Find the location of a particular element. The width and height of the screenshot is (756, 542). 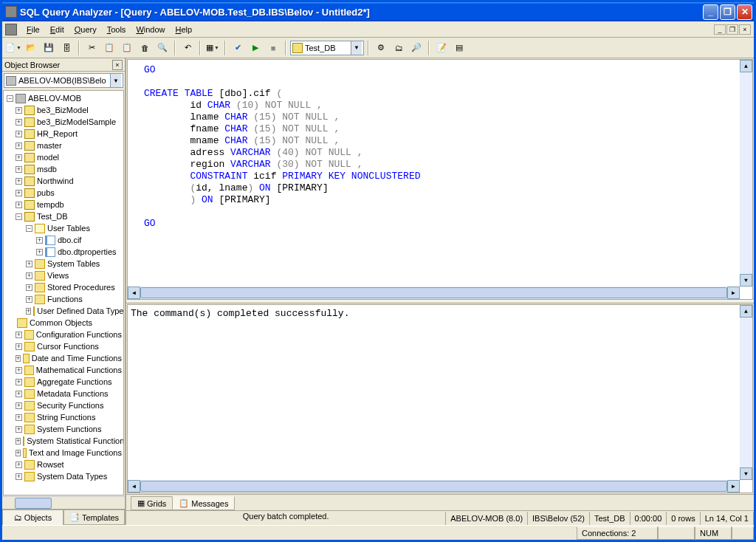

copy-button: 📋 is located at coordinates (109, 48).